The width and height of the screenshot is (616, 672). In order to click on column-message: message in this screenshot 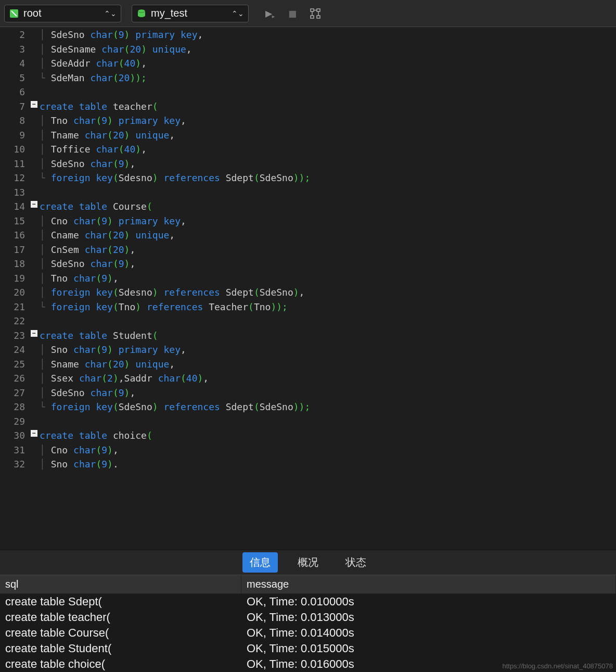, I will do `click(429, 584)`.